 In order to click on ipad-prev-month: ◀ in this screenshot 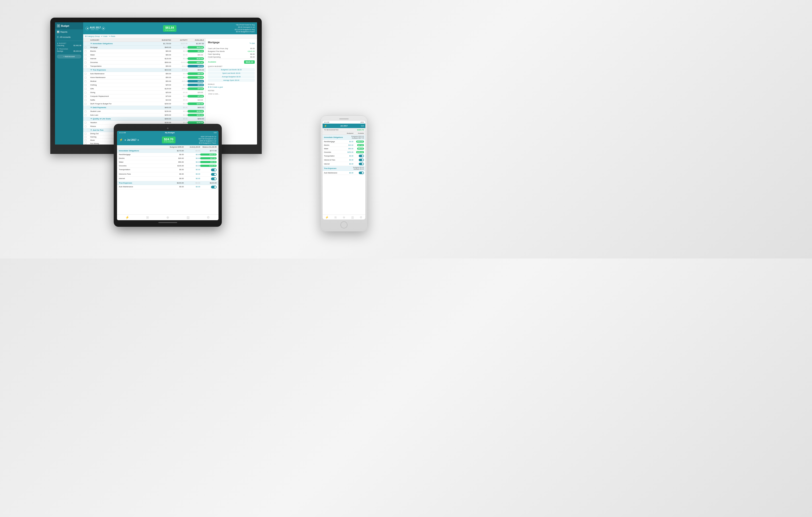, I will do `click(125, 140)`.